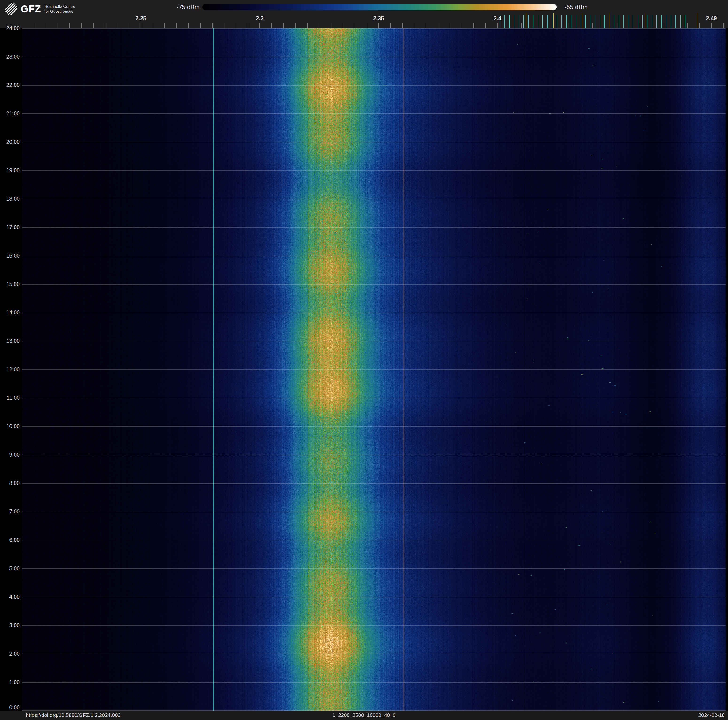  Describe the element at coordinates (10, 85) in the screenshot. I see `time-tick-label: 22:00` at that location.